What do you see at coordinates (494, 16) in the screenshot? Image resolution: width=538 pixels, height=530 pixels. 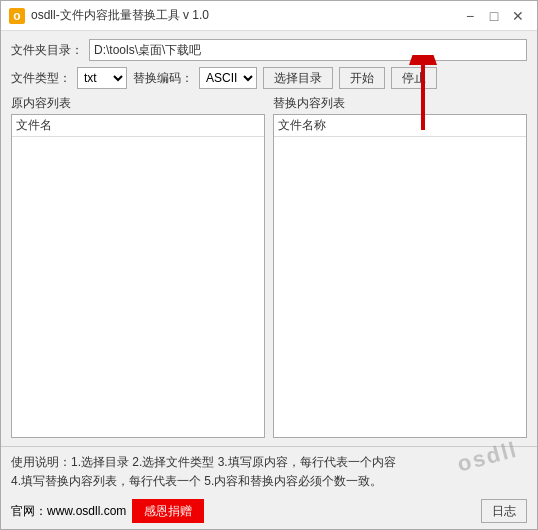 I see `maximize-button: □` at bounding box center [494, 16].